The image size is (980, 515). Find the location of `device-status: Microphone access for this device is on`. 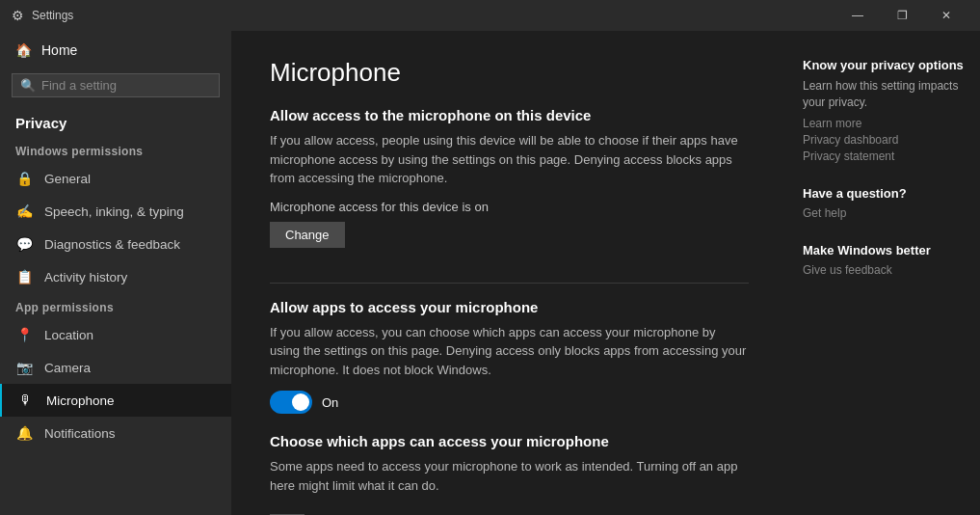

device-status: Microphone access for this device is on is located at coordinates (509, 206).